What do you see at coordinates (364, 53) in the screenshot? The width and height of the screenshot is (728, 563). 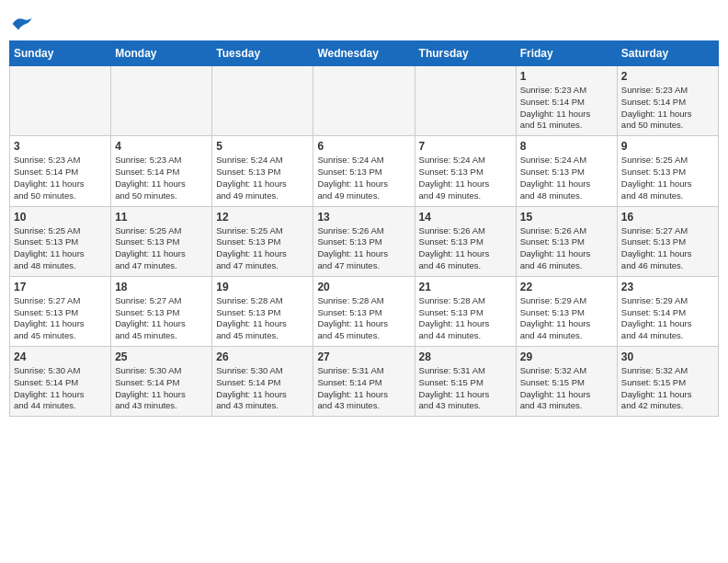 I see `calendar-header-row: SundayMondayTuesdayWednesdayThursdayFrid…` at bounding box center [364, 53].